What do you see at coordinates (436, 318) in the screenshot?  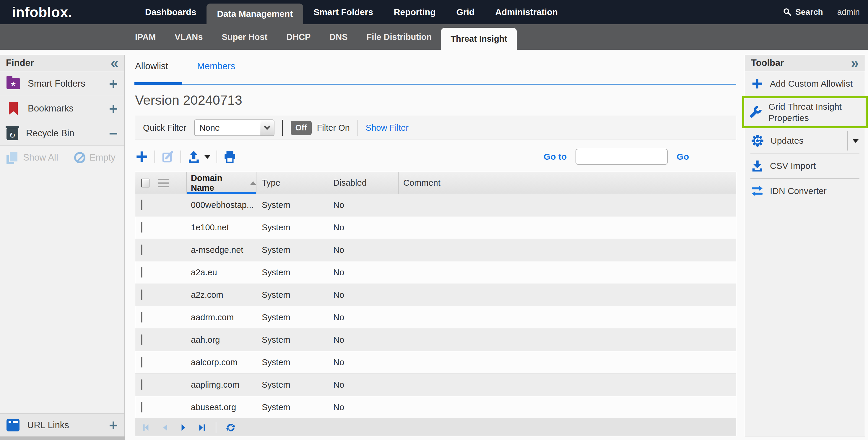 I see `table-row: aadrm.com System No` at bounding box center [436, 318].